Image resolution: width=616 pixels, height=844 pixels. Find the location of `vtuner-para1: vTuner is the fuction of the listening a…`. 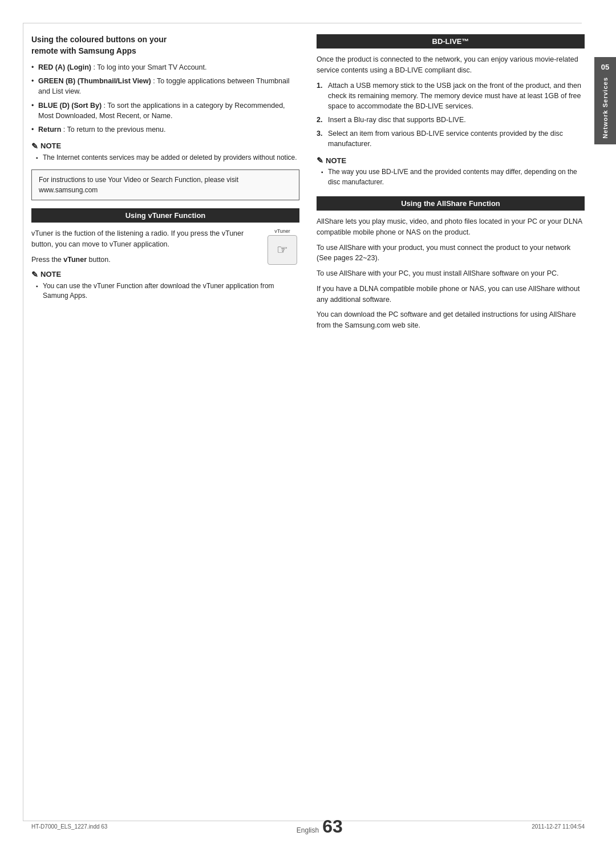

vtuner-para1: vTuner is the fuction of the listening a… is located at coordinates (145, 239).